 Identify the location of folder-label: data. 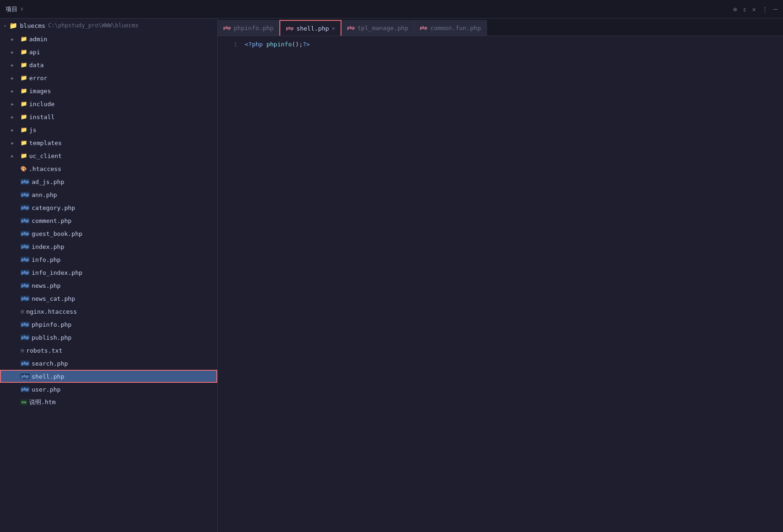
(36, 65).